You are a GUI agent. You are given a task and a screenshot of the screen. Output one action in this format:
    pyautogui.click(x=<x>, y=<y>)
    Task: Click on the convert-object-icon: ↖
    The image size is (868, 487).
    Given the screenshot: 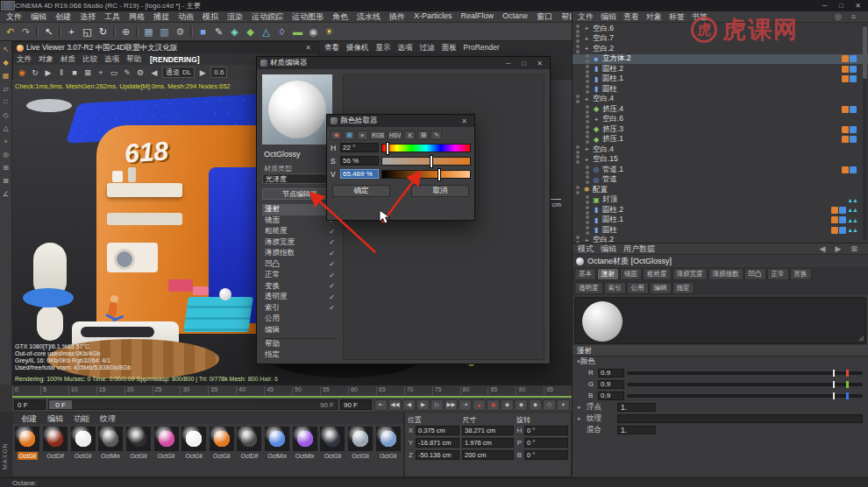 What is the action you would take?
    pyautogui.click(x=5, y=49)
    